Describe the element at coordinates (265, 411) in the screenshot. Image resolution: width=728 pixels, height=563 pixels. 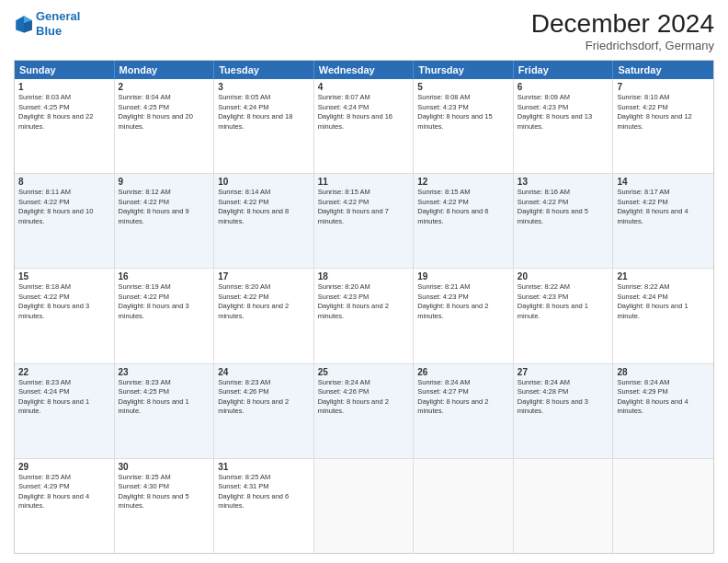
I see `day-cell-24: 24 Sunrise: 8:23 AM Sunset: 4:26 PM Dayl…` at that location.